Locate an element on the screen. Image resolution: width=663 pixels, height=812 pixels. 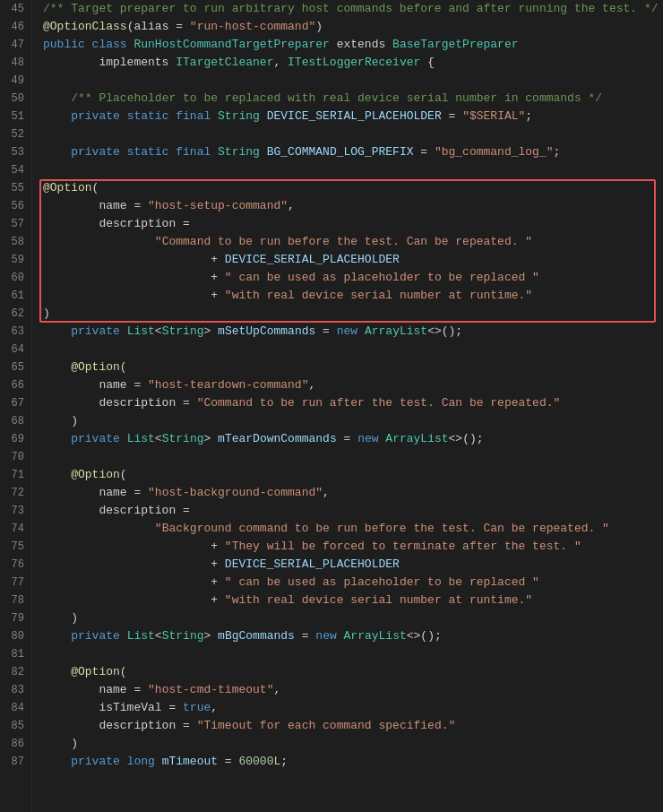
code-line-68: ) is located at coordinates (353, 421).